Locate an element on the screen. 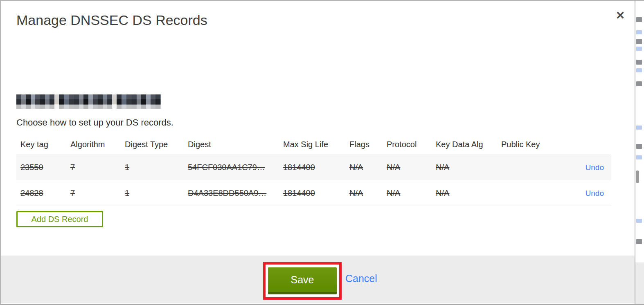 The image size is (644, 305). column-header-digest-type: Digest Type is located at coordinates (152, 145).